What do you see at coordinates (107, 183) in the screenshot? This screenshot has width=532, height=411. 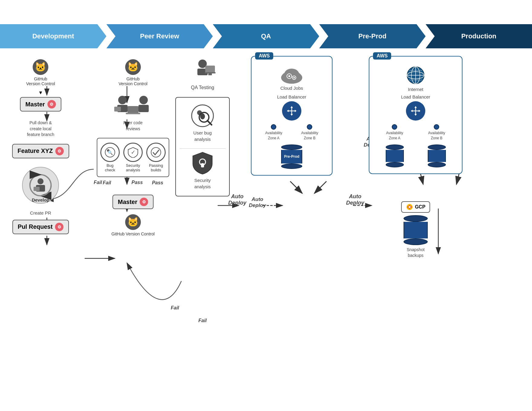 I see `fail-label-peer: Fail` at bounding box center [107, 183].